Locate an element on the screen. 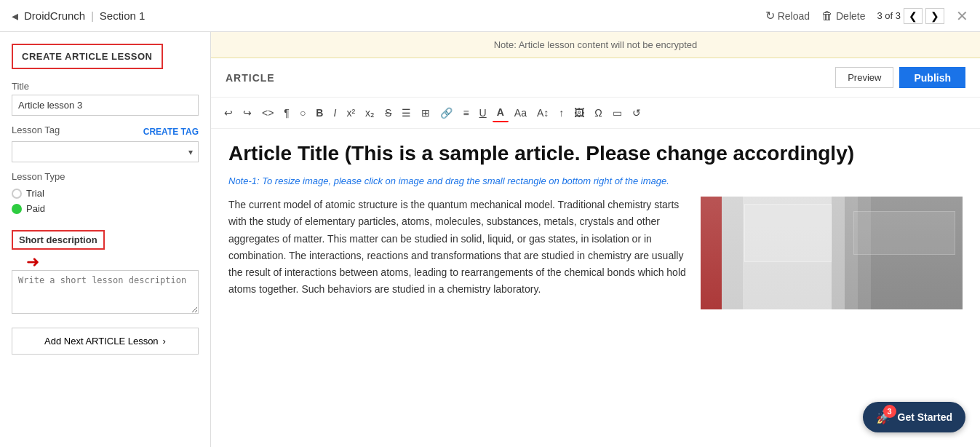 The image size is (980, 447). trash-icon: 🗑 is located at coordinates (827, 16).